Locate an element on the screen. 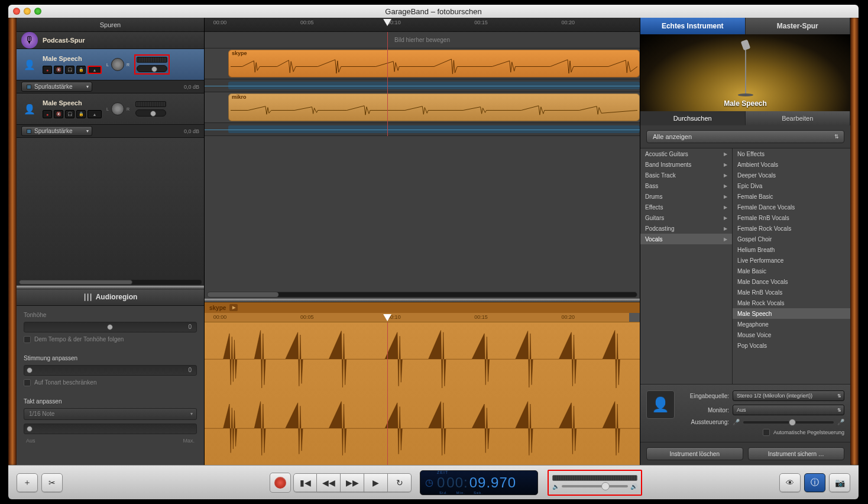 The image size is (868, 504). tab-edit: Bearbeiten is located at coordinates (798, 118).